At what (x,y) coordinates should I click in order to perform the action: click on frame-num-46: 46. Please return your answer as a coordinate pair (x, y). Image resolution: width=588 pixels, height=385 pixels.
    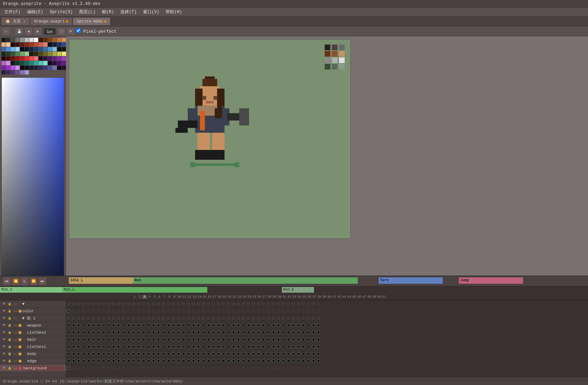
    Looking at the image, I should click on (359, 297).